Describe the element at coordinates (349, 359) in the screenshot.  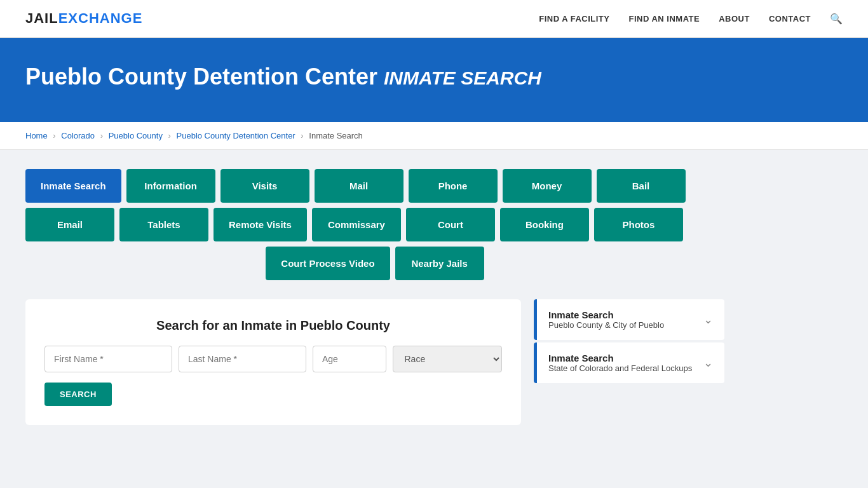
I see `age-input` at that location.